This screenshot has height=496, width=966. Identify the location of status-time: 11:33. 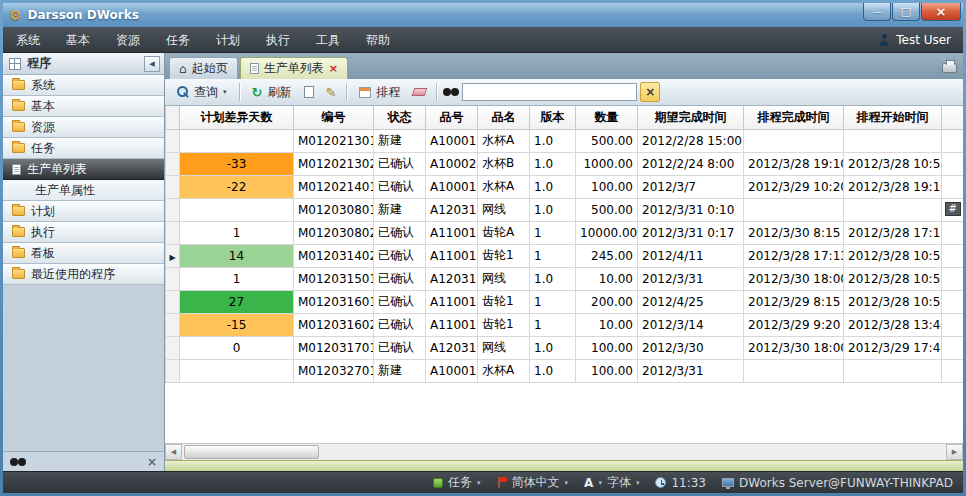
(680, 483).